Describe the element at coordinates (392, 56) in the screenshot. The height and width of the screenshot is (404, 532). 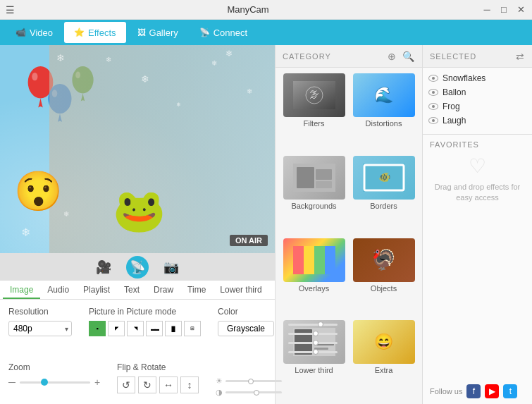
I see `add-category-icon: ⊕` at that location.